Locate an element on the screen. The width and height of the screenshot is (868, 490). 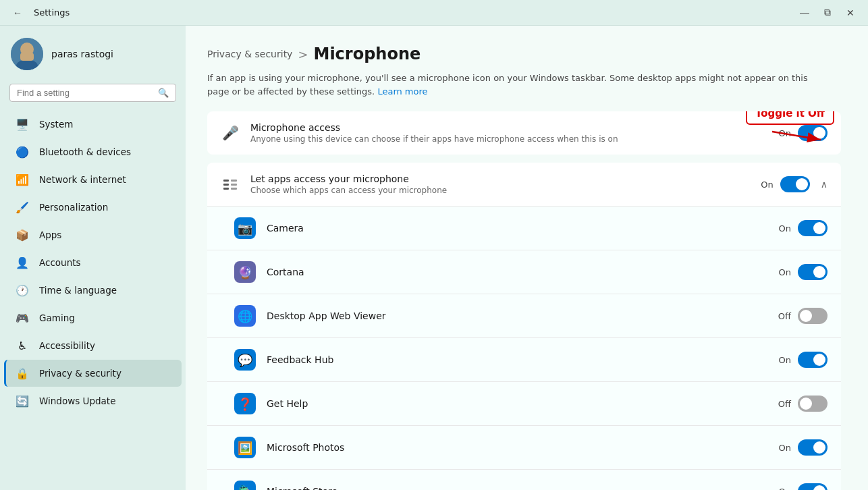
sidebar-item-apps: 📦 Apps is located at coordinates (93, 235).